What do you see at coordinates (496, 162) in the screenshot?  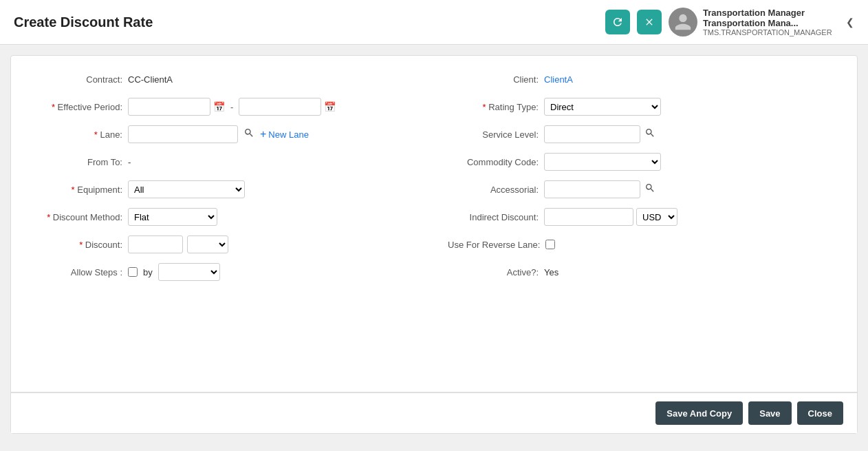 I see `commodity-code-label: Commodity Code:` at bounding box center [496, 162].